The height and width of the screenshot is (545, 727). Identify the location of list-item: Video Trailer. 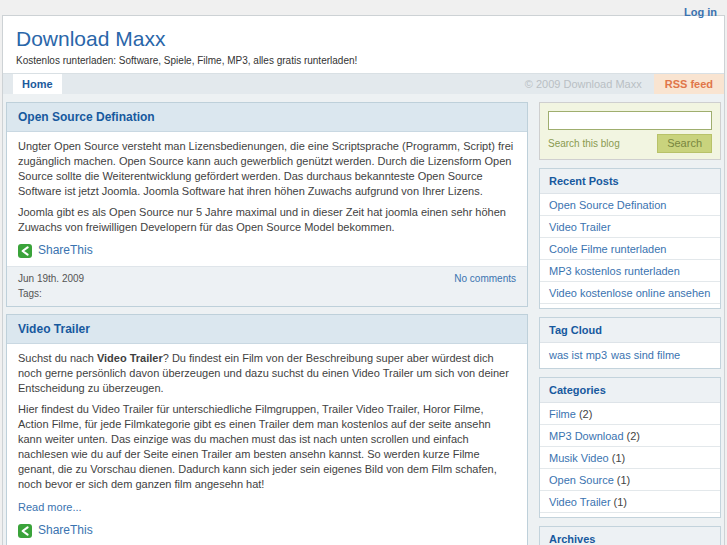
(630, 227).